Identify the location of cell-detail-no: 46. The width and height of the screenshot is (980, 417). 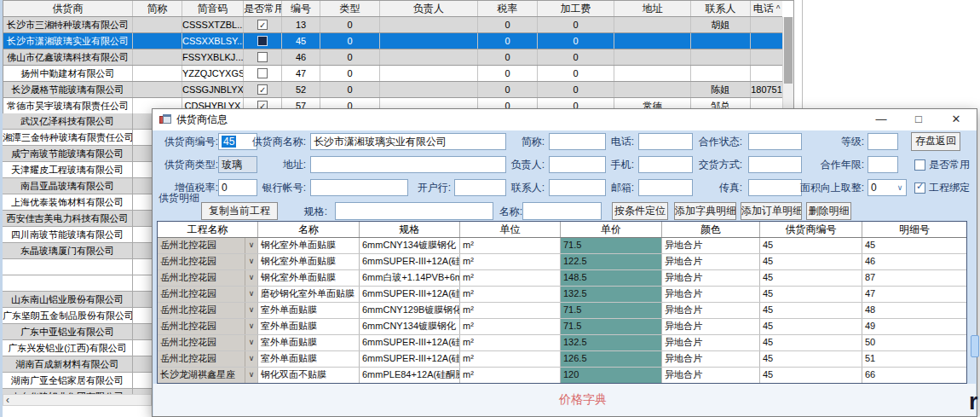
(914, 262).